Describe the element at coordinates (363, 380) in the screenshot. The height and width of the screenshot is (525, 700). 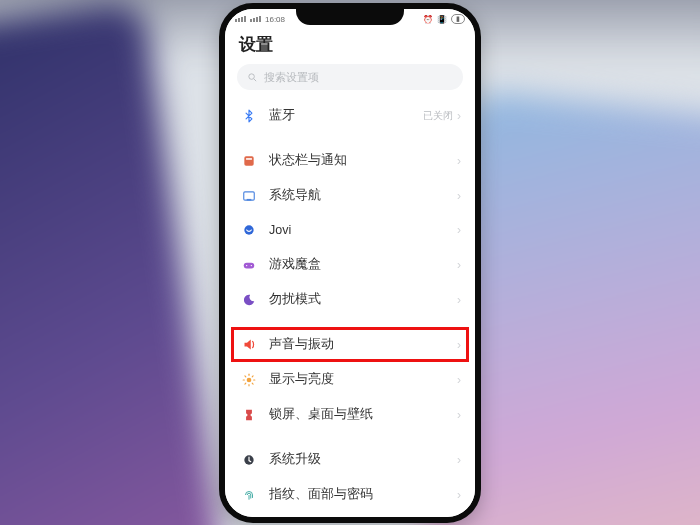
I see `row-label: 显示与亮度` at that location.